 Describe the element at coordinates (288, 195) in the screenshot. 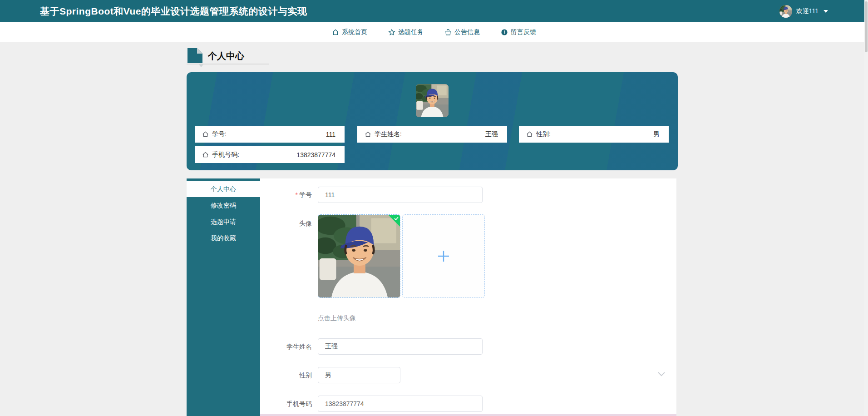

I see `student-no-label: *学号` at that location.